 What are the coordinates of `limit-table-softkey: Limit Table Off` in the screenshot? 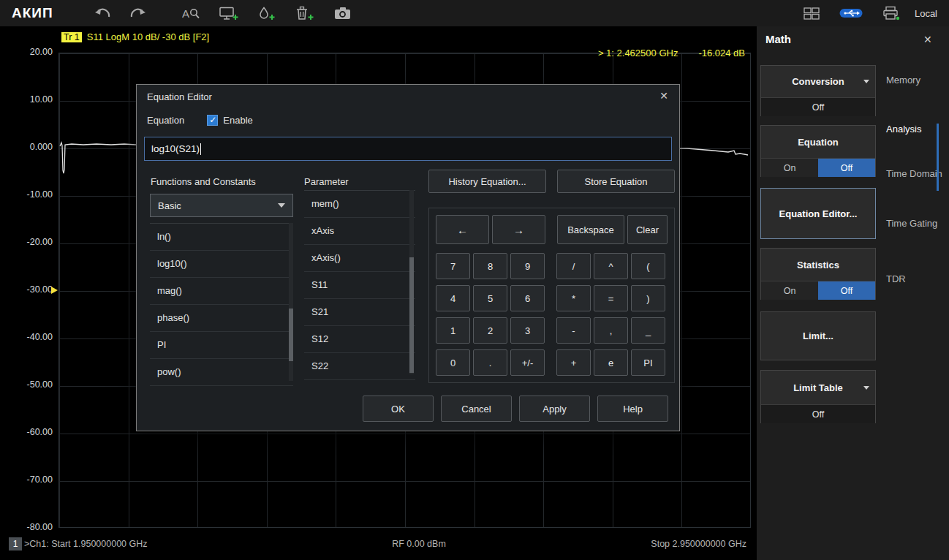 It's located at (818, 396).